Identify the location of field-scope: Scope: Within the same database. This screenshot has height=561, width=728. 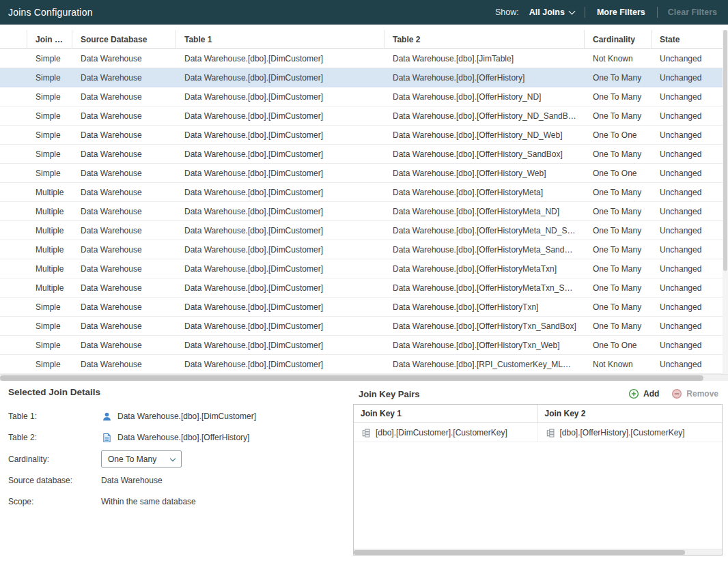
(176, 502).